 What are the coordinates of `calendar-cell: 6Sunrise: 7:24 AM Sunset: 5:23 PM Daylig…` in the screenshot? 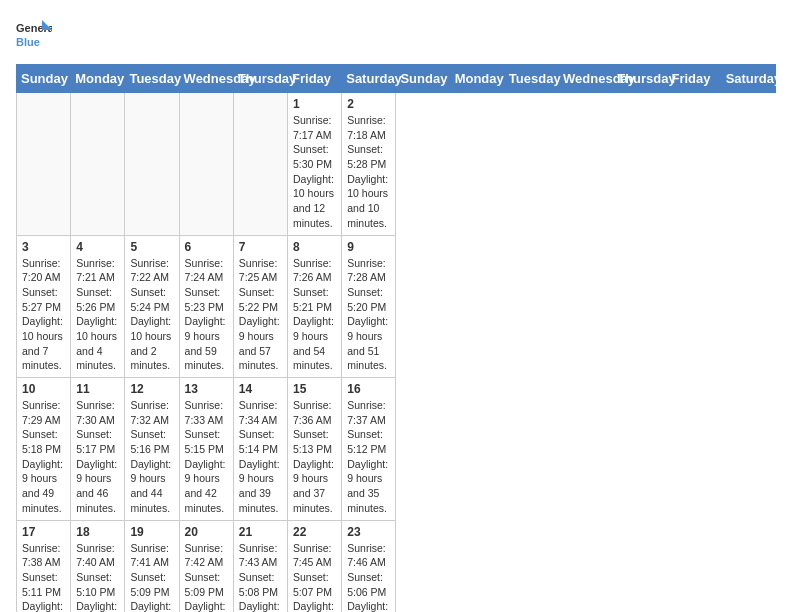 It's located at (206, 306).